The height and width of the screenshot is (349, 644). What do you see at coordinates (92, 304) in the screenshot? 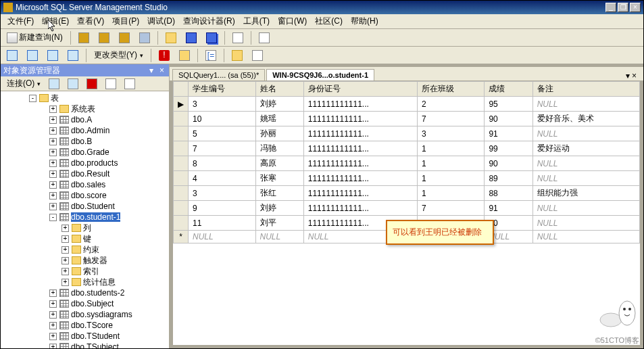
I see `tree-label: dbo.Subject` at bounding box center [92, 304].